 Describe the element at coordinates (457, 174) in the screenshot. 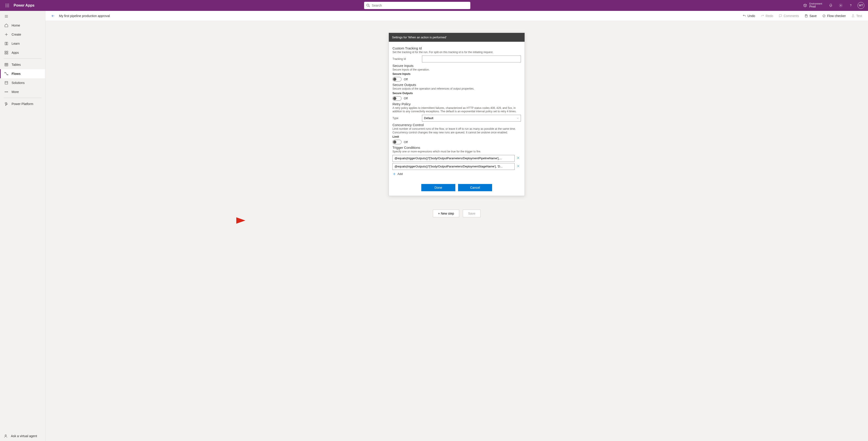

I see `trigger-condition-add: Add` at that location.